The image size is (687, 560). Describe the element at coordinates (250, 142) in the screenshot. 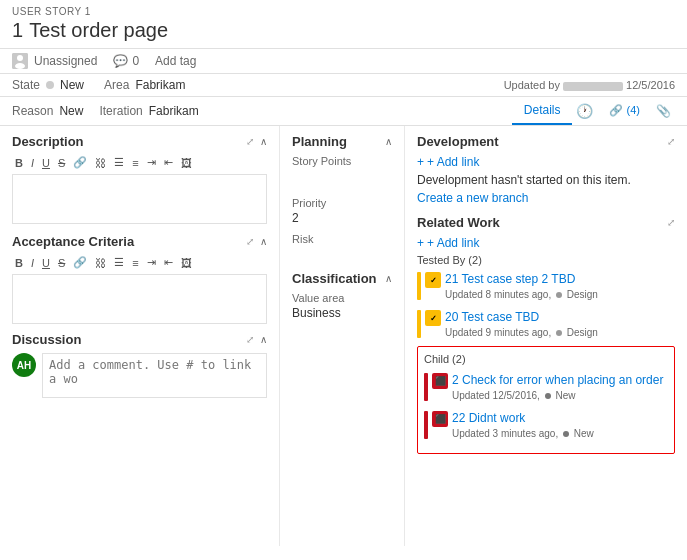

I see `description-maximize-icon: ⤢` at that location.